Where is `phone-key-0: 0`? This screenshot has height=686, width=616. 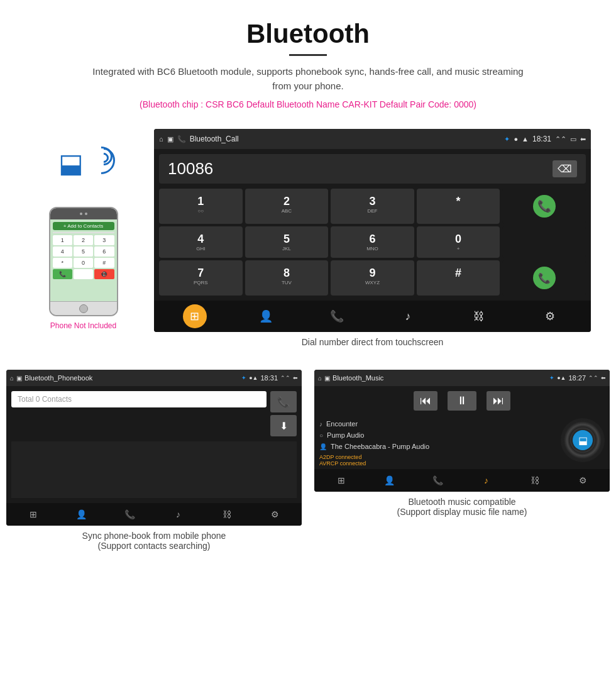
phone-key-0: 0 is located at coordinates (83, 263).